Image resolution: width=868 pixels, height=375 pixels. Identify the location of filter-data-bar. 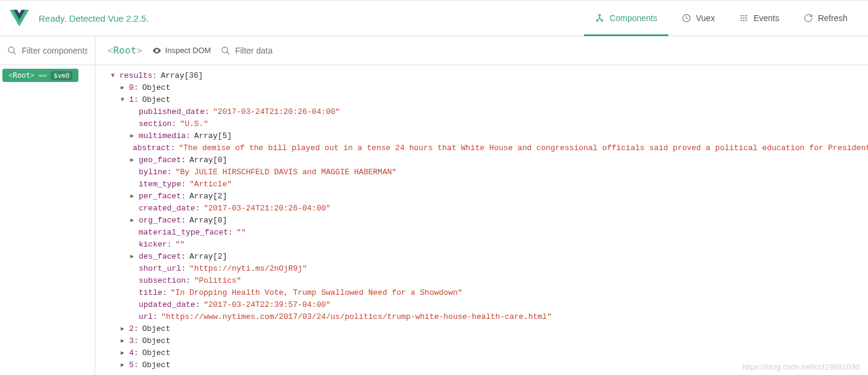
(281, 51).